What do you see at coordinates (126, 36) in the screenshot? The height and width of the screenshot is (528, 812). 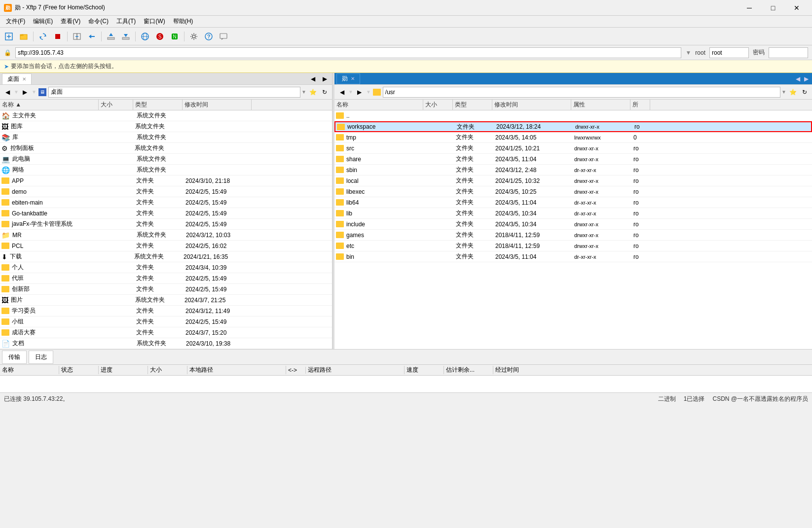 I see `download-button` at bounding box center [126, 36].